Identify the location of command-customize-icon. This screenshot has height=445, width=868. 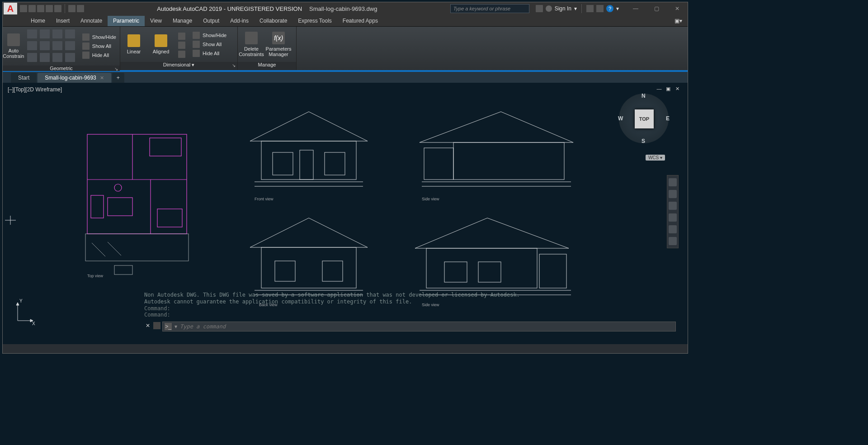
(157, 326).